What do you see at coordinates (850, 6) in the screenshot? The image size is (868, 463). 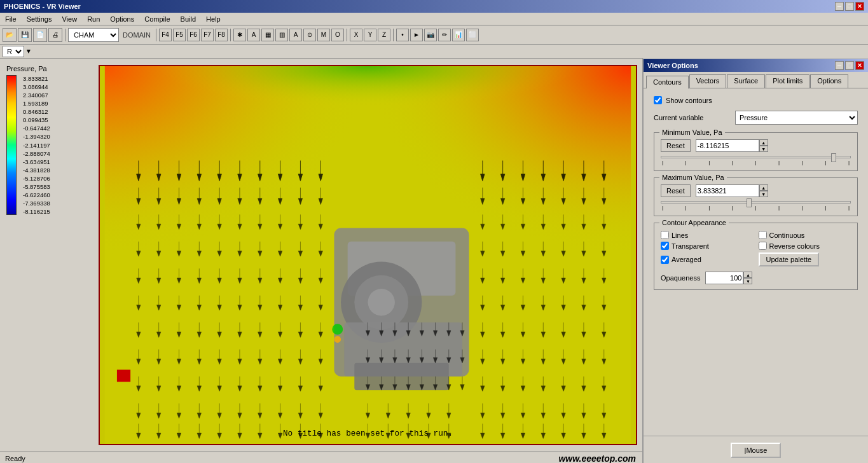 I see `maximize-button: □` at bounding box center [850, 6].